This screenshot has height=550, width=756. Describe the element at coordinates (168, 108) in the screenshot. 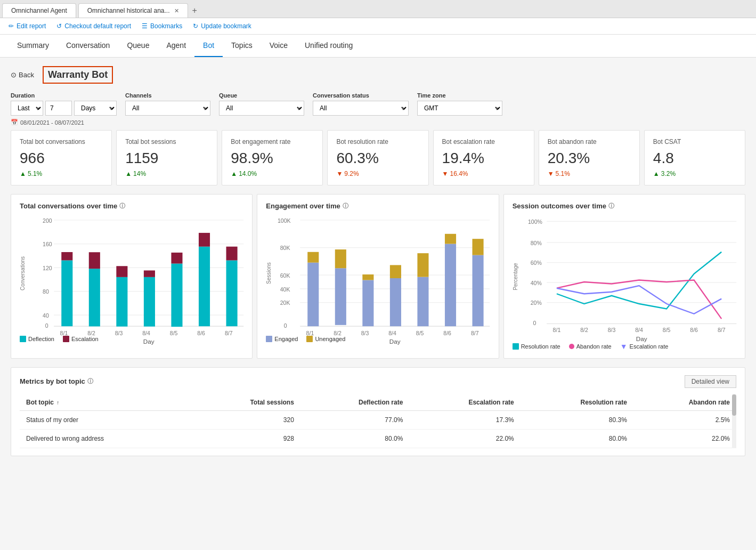

I see `channels-select: All` at that location.